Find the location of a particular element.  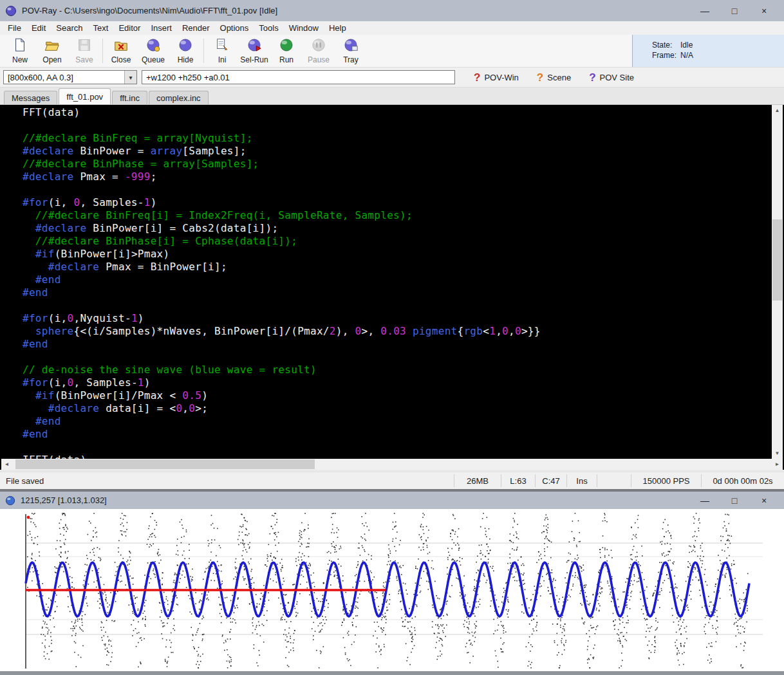

toolbar-ini-button: Ini is located at coordinates (222, 51).